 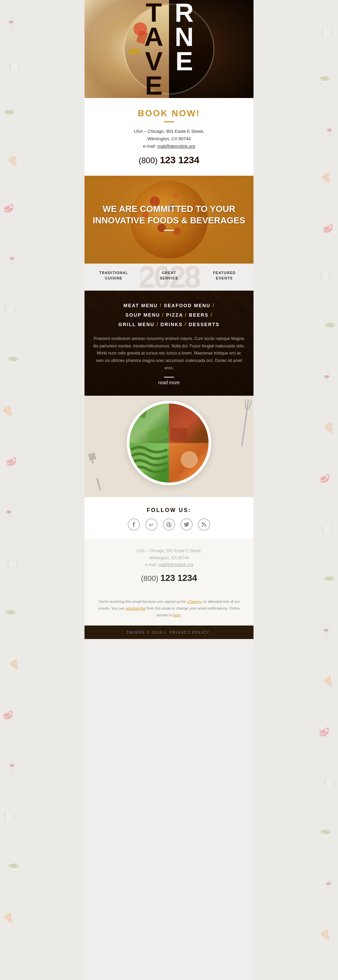 I want to click on feature-featured-events: FEATURED EVENTS, so click(x=224, y=277).